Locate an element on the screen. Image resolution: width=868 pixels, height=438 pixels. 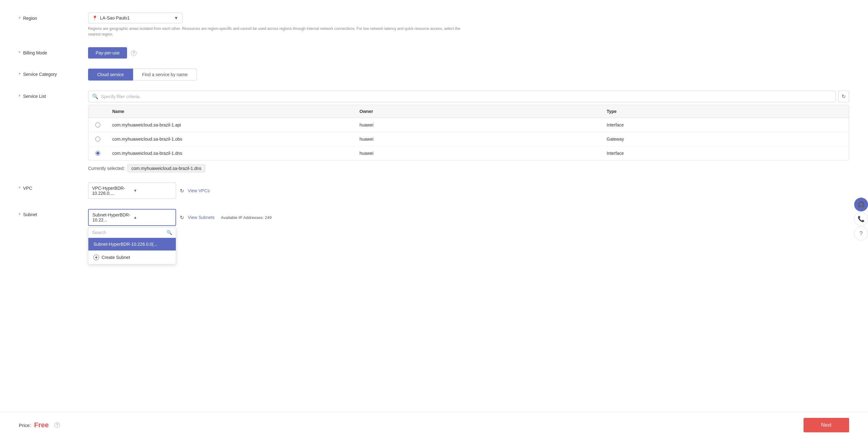
subnet-value: Subnet-HyperBDR-10.22... is located at coordinates (112, 217).